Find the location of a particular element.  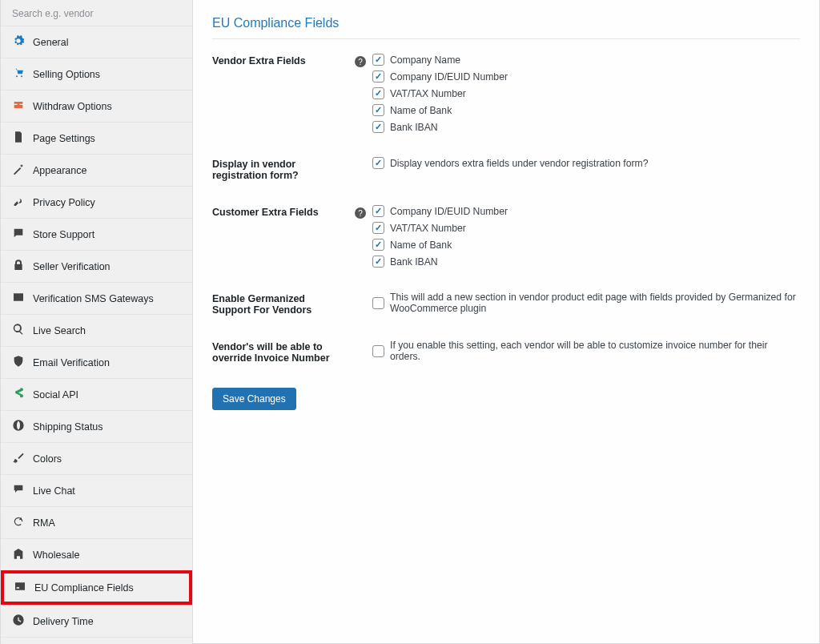

sidebar-item-label: Store Support is located at coordinates (64, 235).